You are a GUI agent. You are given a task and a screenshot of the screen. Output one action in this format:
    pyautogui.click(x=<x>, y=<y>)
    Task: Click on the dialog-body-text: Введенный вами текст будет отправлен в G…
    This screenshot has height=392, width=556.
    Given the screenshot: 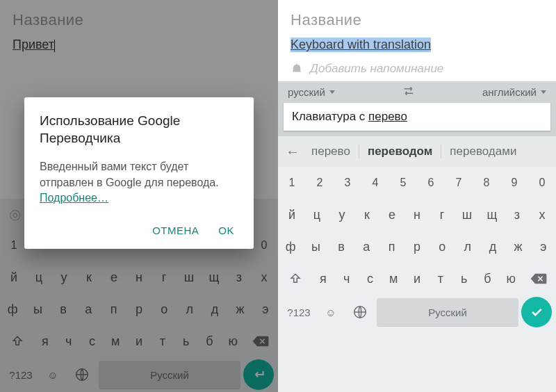 What is the action you would take?
    pyautogui.click(x=129, y=174)
    